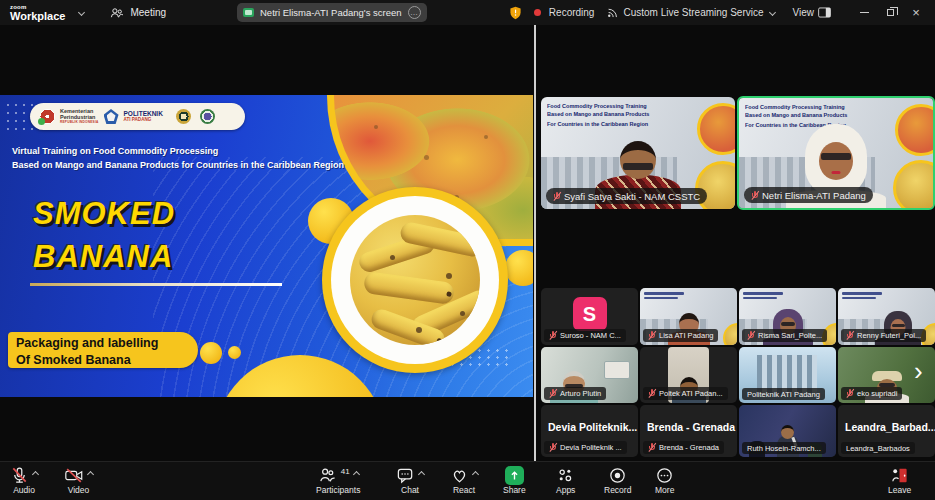  I want to click on participants-button: 41 Participants, so click(338, 480).